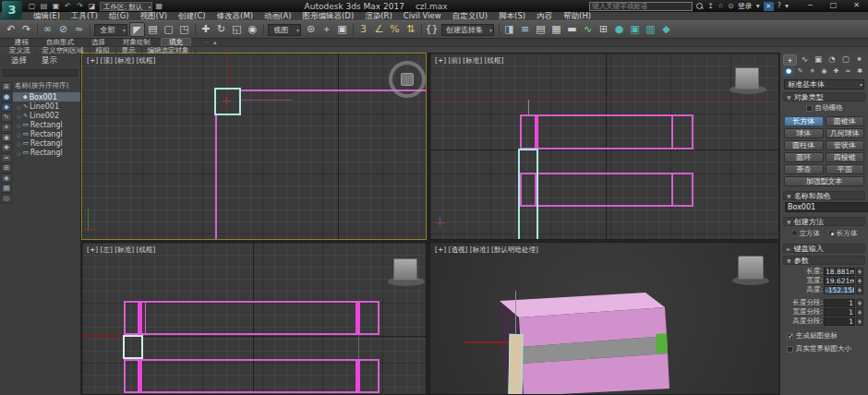  I want to click on signin-label: 登录, so click(745, 6).